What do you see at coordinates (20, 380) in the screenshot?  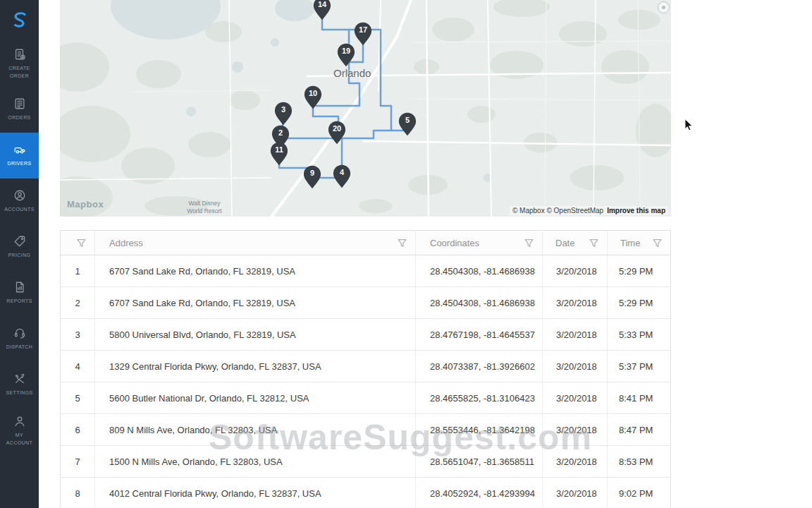 I see `settings-icon` at bounding box center [20, 380].